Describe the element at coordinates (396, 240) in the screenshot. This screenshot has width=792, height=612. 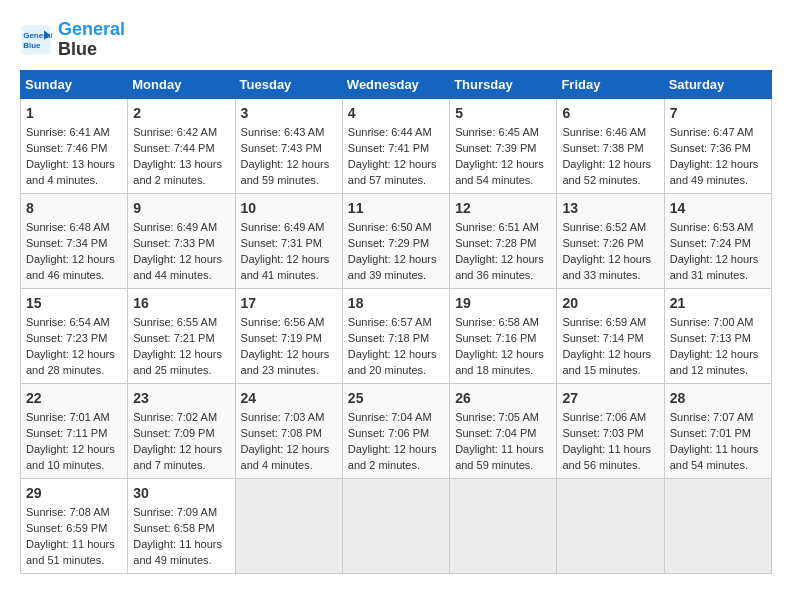
I see `week-row-2: 8Sunrise: 6:48 AMSunset: 7:34 PMDaylight…` at that location.